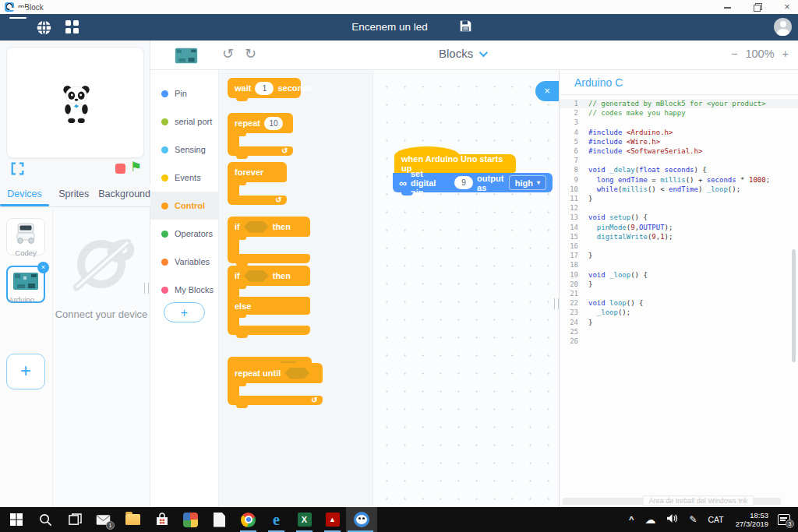 The height and width of the screenshot is (532, 798). What do you see at coordinates (26, 233) in the screenshot?
I see `codey-device-image` at bounding box center [26, 233].